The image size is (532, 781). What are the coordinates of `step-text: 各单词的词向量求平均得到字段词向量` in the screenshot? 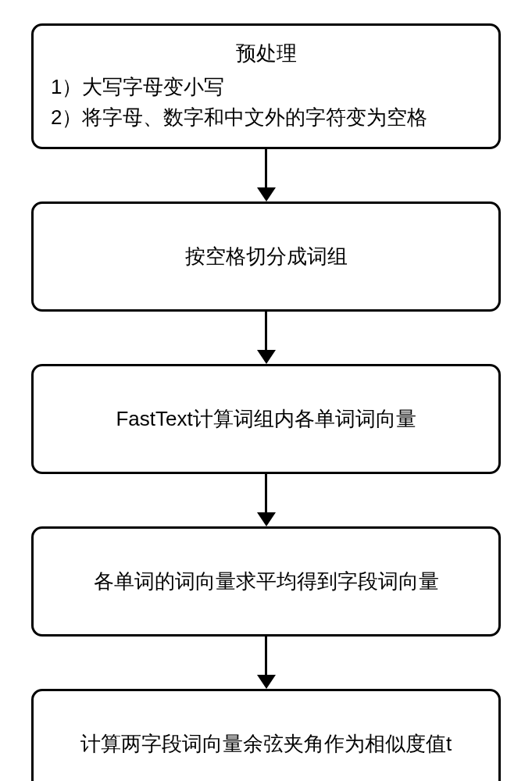 It's located at (266, 581).